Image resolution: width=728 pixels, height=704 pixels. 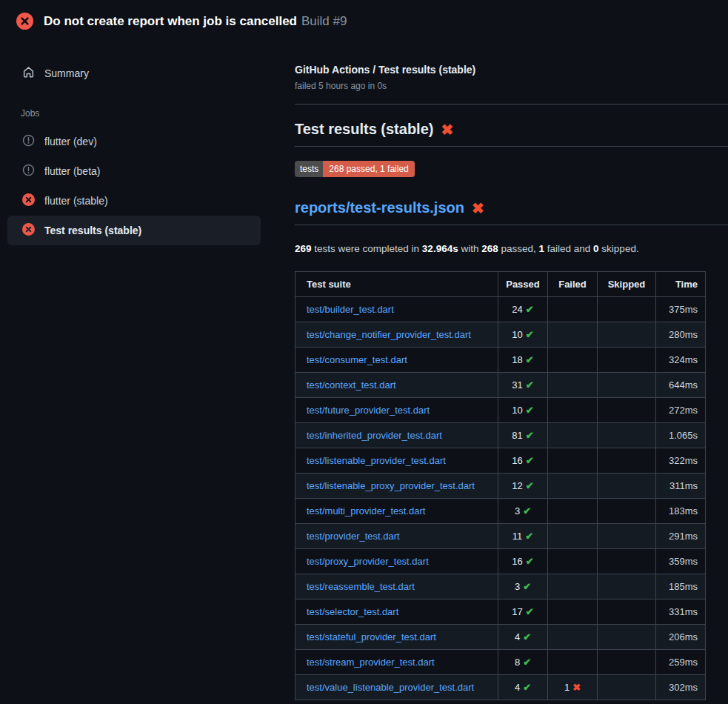 What do you see at coordinates (523, 688) in the screenshot?
I see `passed-cell: 4✔` at bounding box center [523, 688].